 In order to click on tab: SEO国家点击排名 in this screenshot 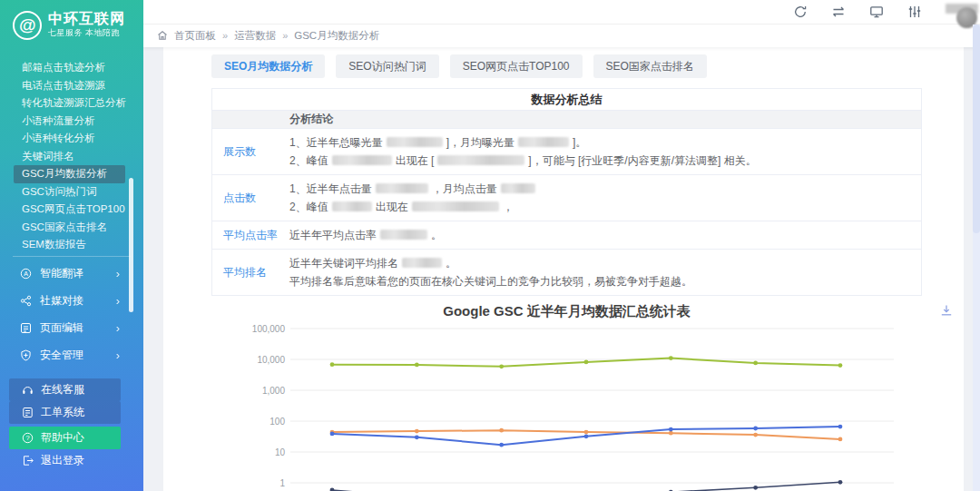, I will do `click(650, 66)`.